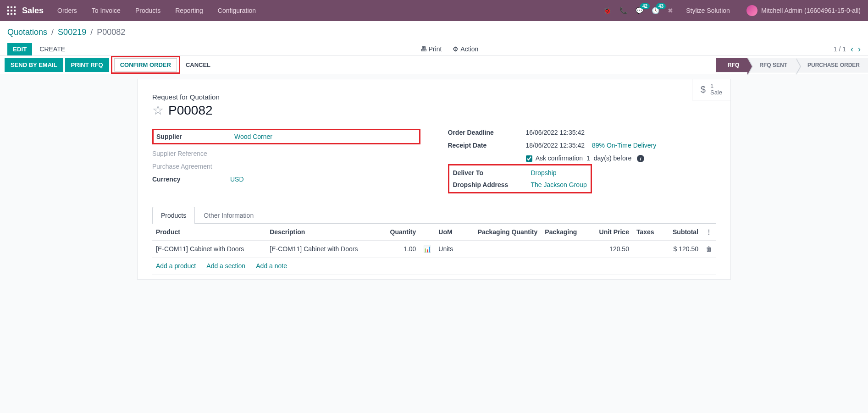  What do you see at coordinates (555, 132) in the screenshot?
I see `order-deadline-value: 16/06/2022 12:35:42` at bounding box center [555, 132].